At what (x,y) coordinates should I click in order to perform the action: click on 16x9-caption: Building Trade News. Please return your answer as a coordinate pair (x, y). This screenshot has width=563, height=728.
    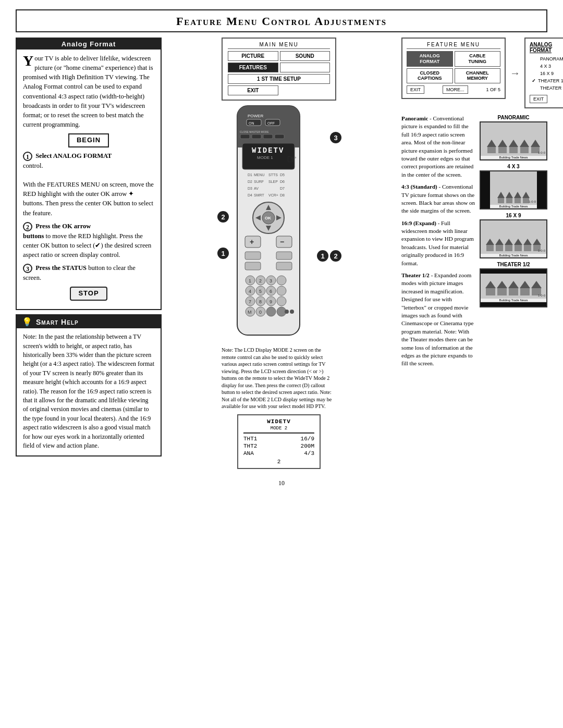
    Looking at the image, I should click on (513, 255).